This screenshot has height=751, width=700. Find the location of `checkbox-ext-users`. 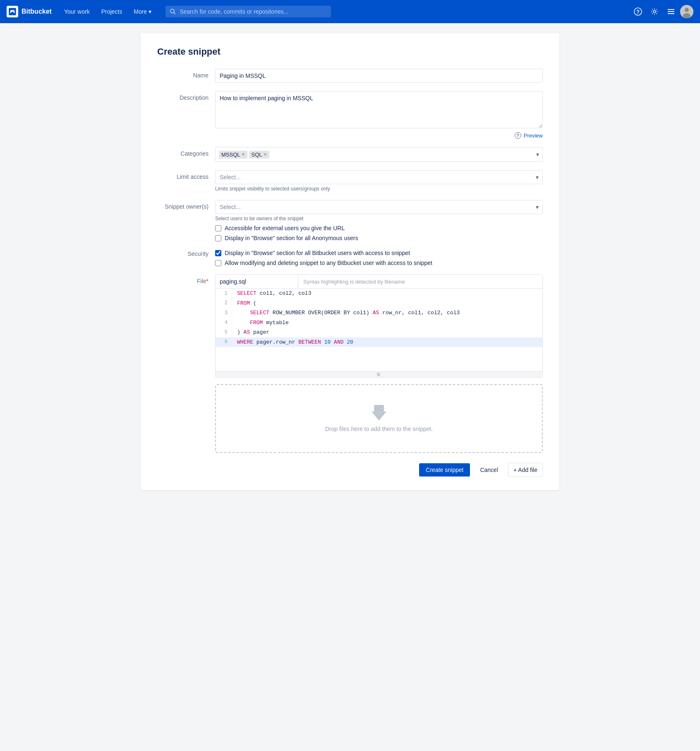

checkbox-ext-users is located at coordinates (218, 229).